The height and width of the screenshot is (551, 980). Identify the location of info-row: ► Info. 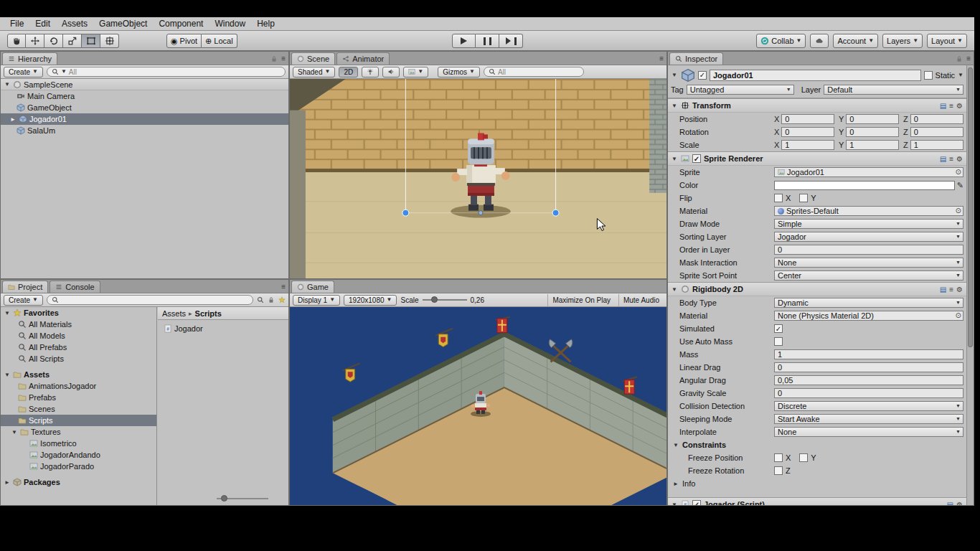
(817, 484).